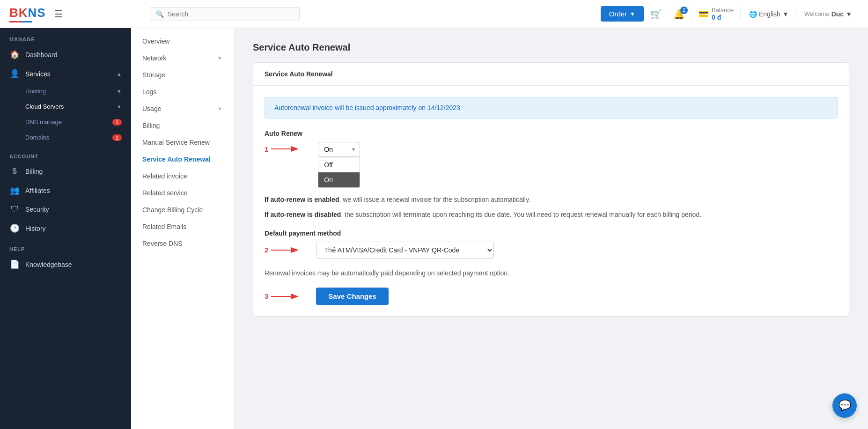  What do you see at coordinates (66, 138) in the screenshot?
I see `sidebar-item-domains: Domains 1` at bounding box center [66, 138].